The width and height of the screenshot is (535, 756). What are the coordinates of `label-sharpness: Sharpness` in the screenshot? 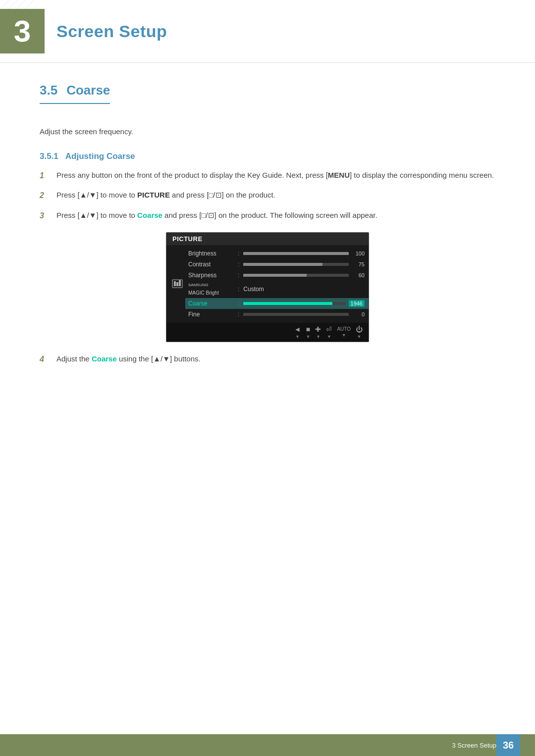 It's located at (213, 275).